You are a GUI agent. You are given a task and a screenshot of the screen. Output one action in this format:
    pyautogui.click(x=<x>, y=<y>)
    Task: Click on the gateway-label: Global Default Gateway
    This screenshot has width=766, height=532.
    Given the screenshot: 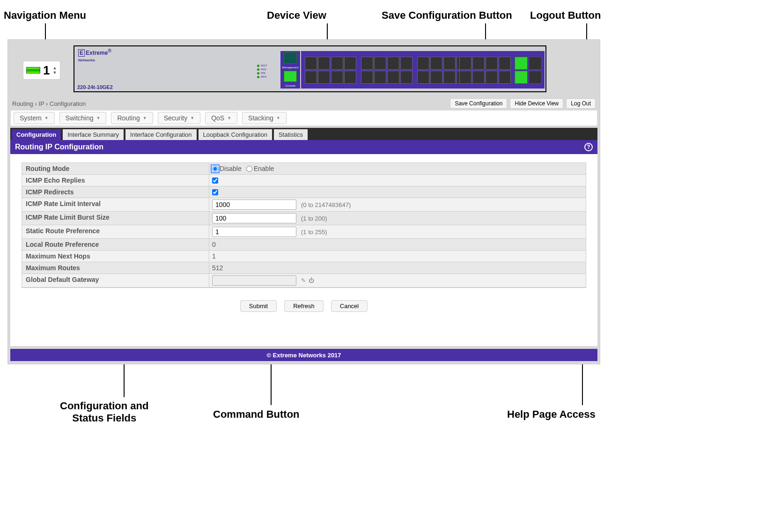 What is the action you would take?
    pyautogui.click(x=116, y=281)
    